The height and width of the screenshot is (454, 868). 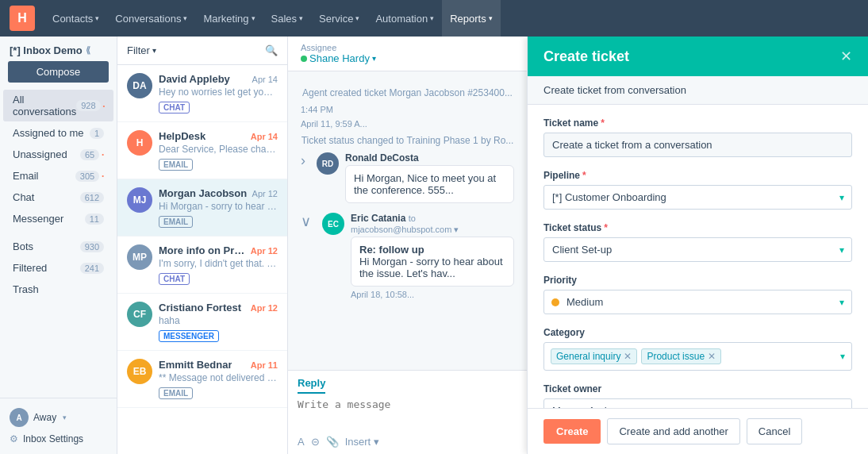 I want to click on nav-service: Service ▾, so click(x=340, y=18).